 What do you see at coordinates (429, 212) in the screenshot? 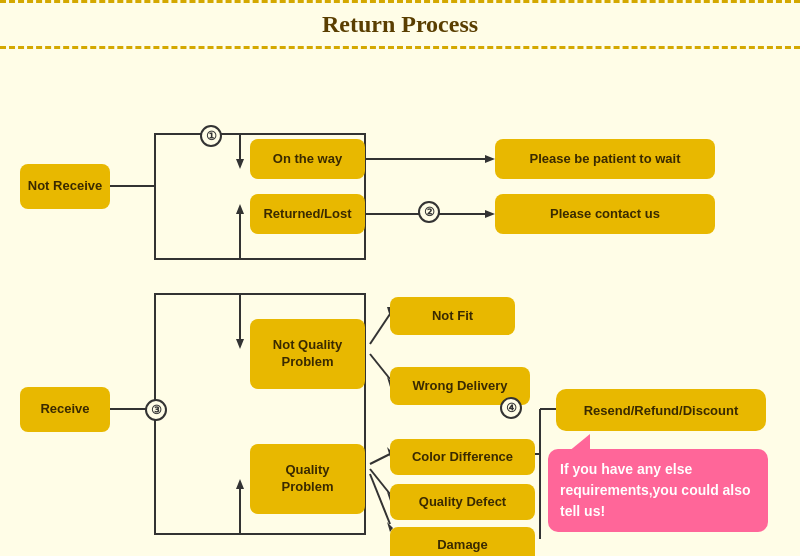
I see `circle-2: ②` at bounding box center [429, 212].